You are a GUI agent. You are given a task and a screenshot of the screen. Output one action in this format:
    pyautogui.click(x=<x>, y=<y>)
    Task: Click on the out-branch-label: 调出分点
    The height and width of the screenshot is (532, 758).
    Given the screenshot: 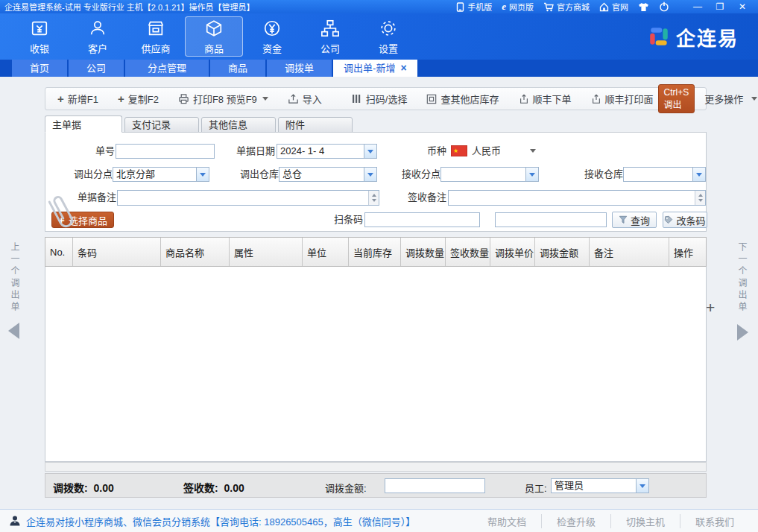 What is the action you would take?
    pyautogui.click(x=89, y=174)
    